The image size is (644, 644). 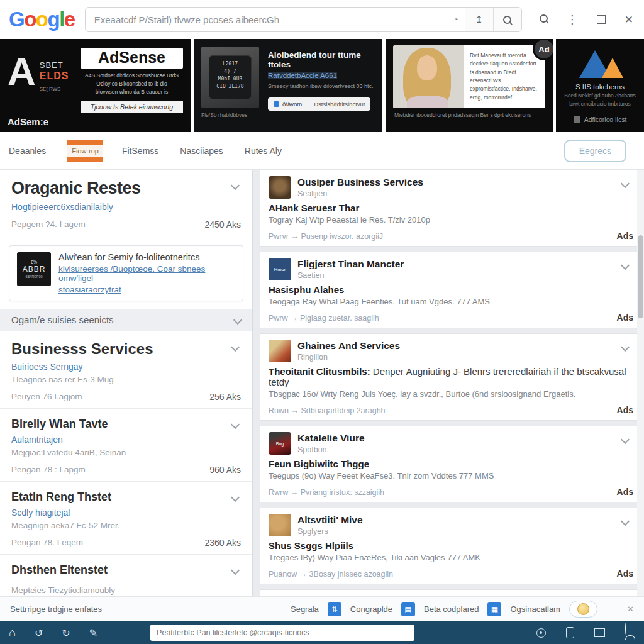 I want to click on record-icon, so click(x=541, y=633).